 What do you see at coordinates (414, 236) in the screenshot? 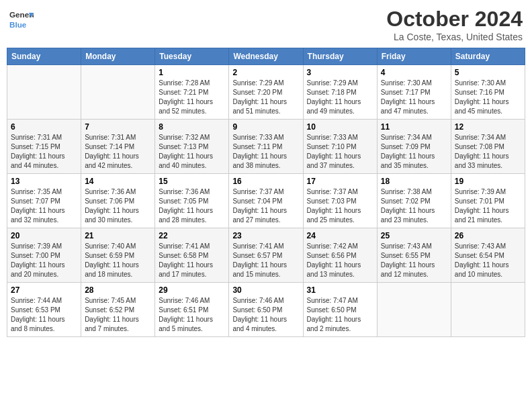
I see `day-number: 25` at bounding box center [414, 236].